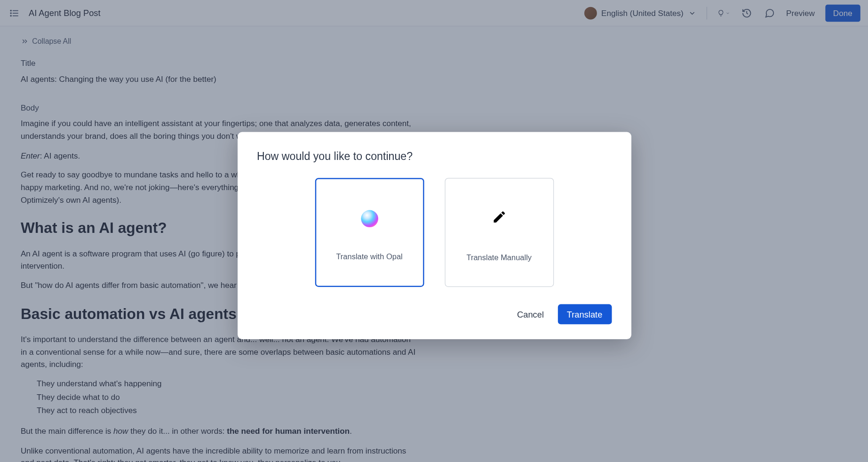  What do you see at coordinates (434, 157) in the screenshot?
I see `modal-title: How would you like to continue?` at bounding box center [434, 157].